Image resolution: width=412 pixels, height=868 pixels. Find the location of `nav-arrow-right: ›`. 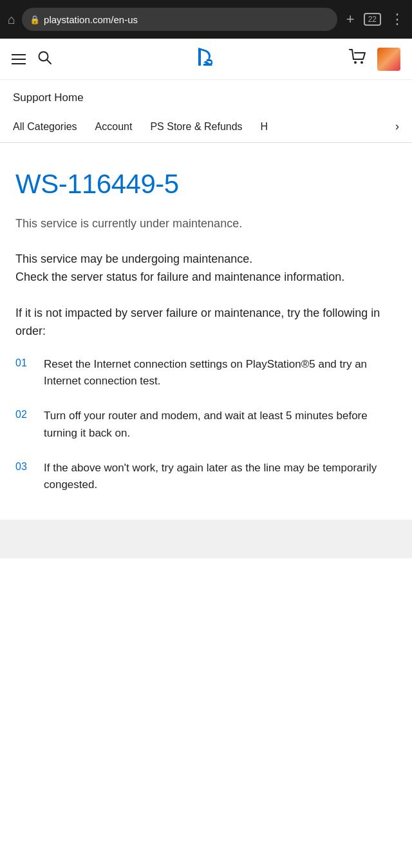

nav-arrow-right: › is located at coordinates (397, 126).